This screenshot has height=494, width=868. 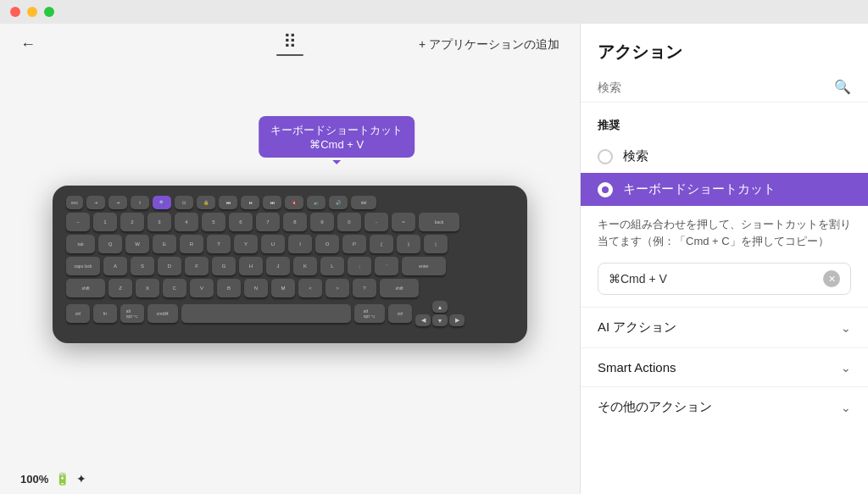 What do you see at coordinates (206, 203) in the screenshot?
I see `key-f6: 🔒` at bounding box center [206, 203].